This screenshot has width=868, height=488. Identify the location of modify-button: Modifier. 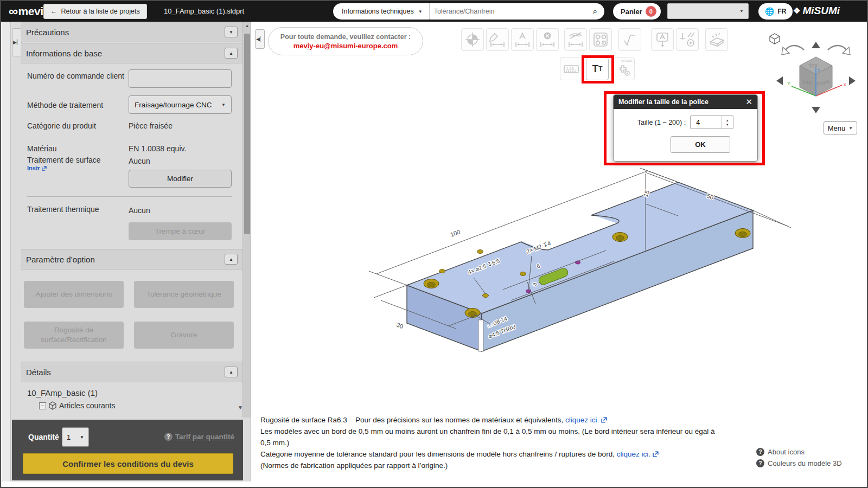
(180, 179).